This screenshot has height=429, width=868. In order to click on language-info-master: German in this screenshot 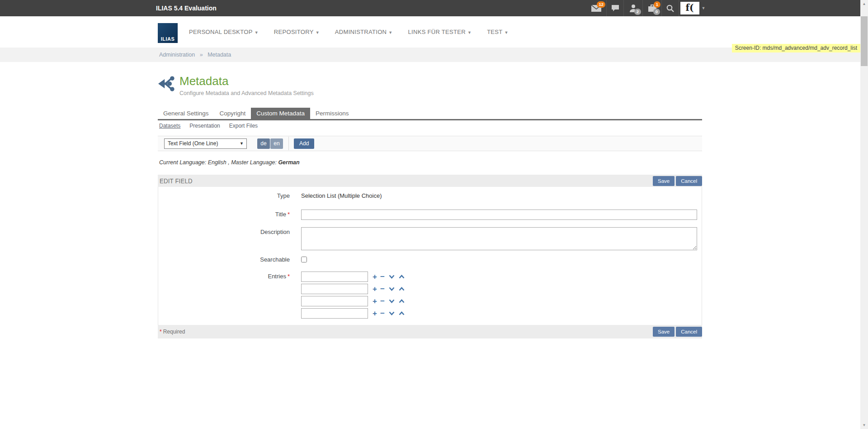, I will do `click(288, 162)`.